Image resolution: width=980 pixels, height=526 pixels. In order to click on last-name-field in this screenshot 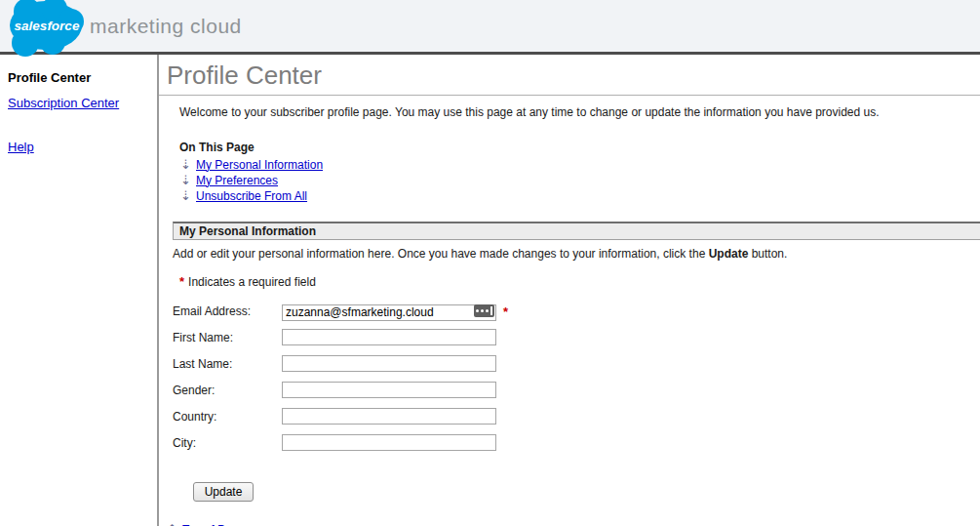, I will do `click(389, 363)`.